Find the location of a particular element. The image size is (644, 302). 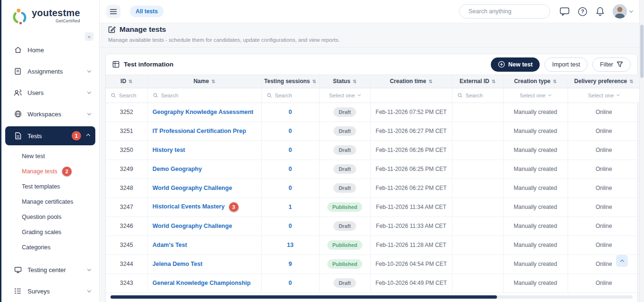

filter-button: Filter is located at coordinates (612, 65).